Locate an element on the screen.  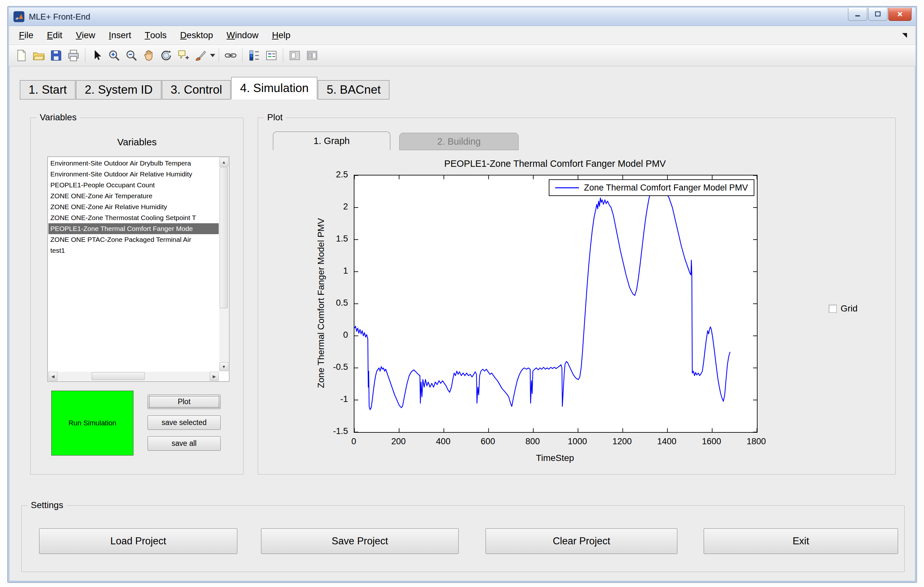
y-tick-label: 2.5 is located at coordinates (332, 175).